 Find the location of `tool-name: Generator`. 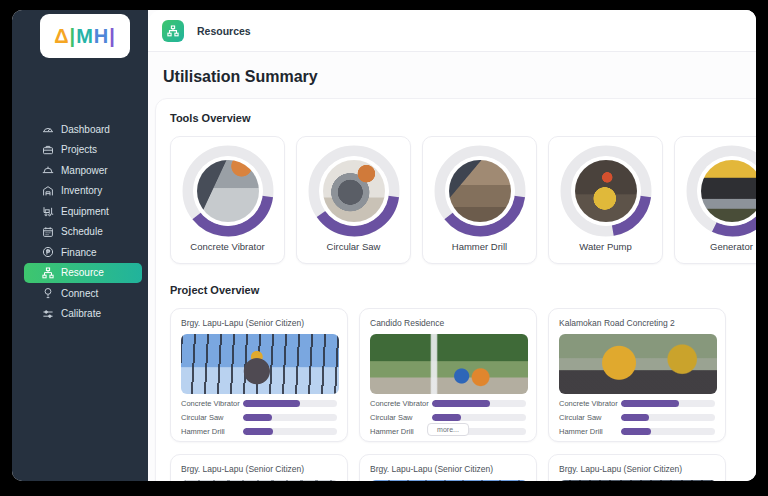

tool-name: Generator is located at coordinates (732, 246).